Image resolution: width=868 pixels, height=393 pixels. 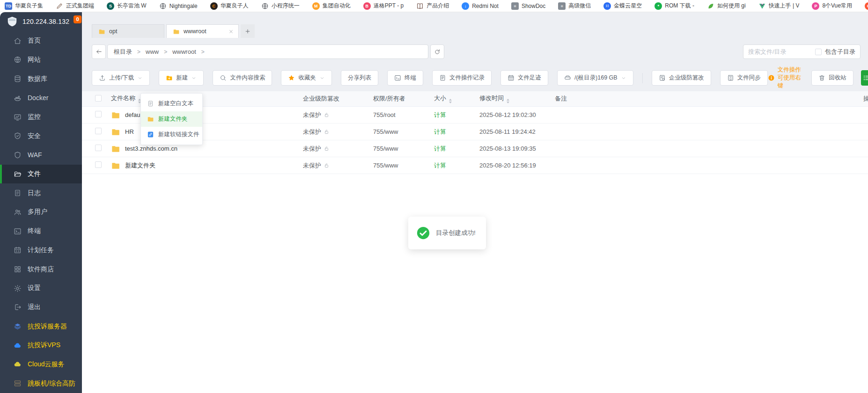 I want to click on bookmark-item: ↓Redmi Not, so click(x=480, y=6).